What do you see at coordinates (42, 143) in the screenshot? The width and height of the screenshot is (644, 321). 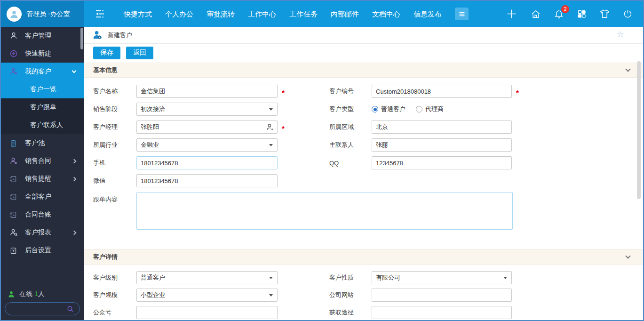 I see `sidebar-item-customer-pool: 客户池` at bounding box center [42, 143].